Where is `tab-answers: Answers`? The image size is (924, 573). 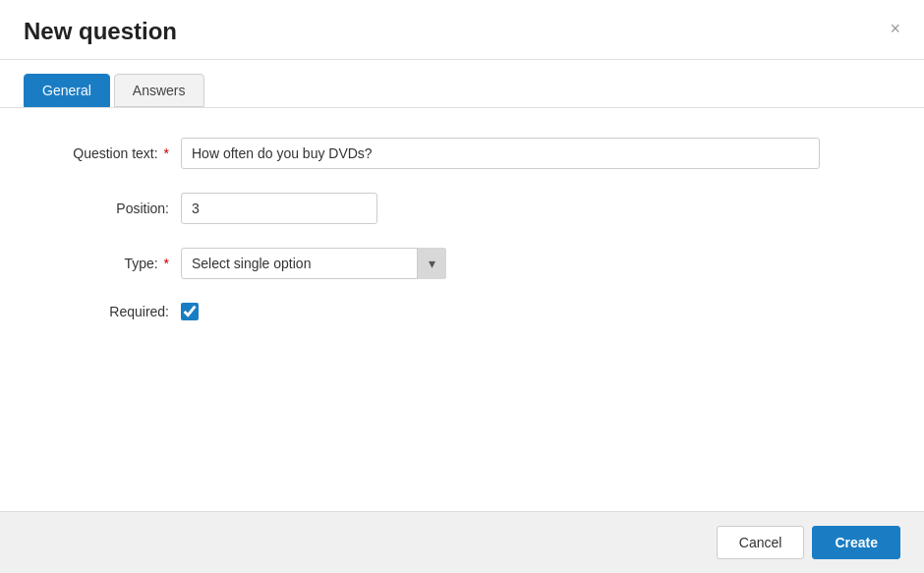
tab-answers: Answers is located at coordinates (159, 90).